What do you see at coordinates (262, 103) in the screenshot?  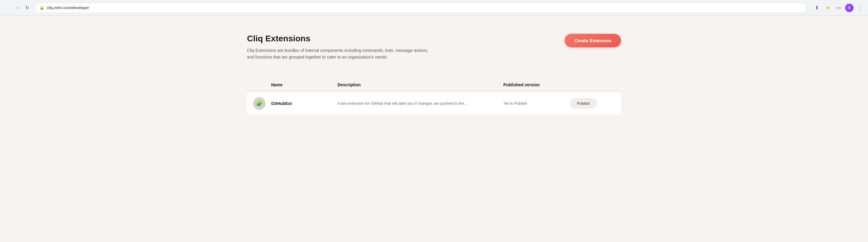 I see `extension-icon-cell: 🧩` at bounding box center [262, 103].